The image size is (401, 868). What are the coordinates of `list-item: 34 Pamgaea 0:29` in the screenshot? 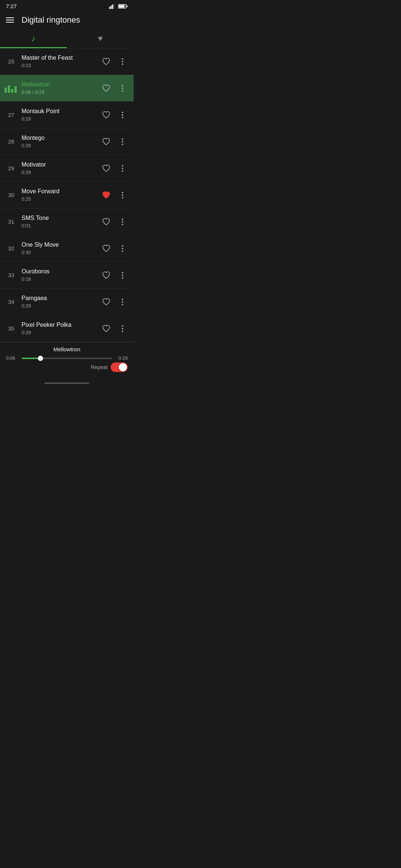 It's located at (67, 302).